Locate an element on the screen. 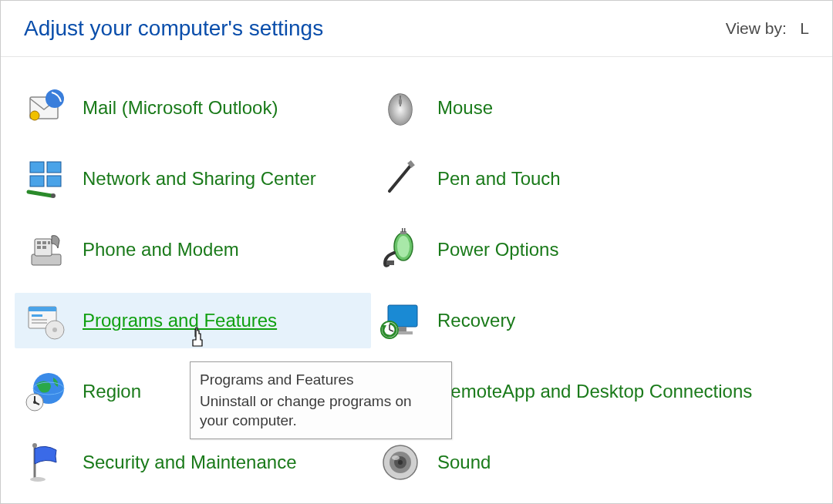 This screenshot has width=833, height=504. power-icon is located at coordinates (400, 250).